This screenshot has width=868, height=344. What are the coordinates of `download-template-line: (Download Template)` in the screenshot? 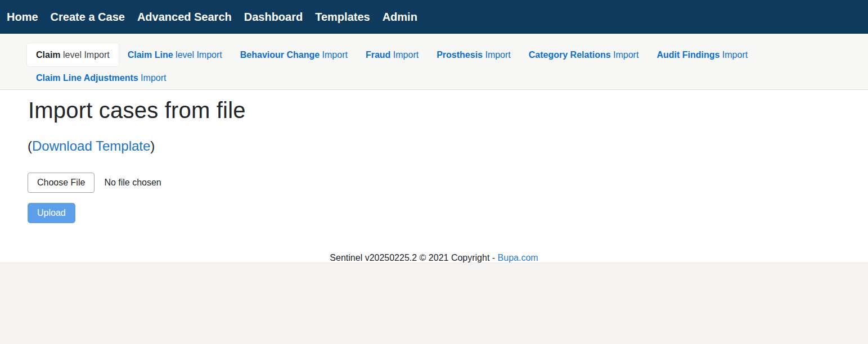 It's located at (448, 146).